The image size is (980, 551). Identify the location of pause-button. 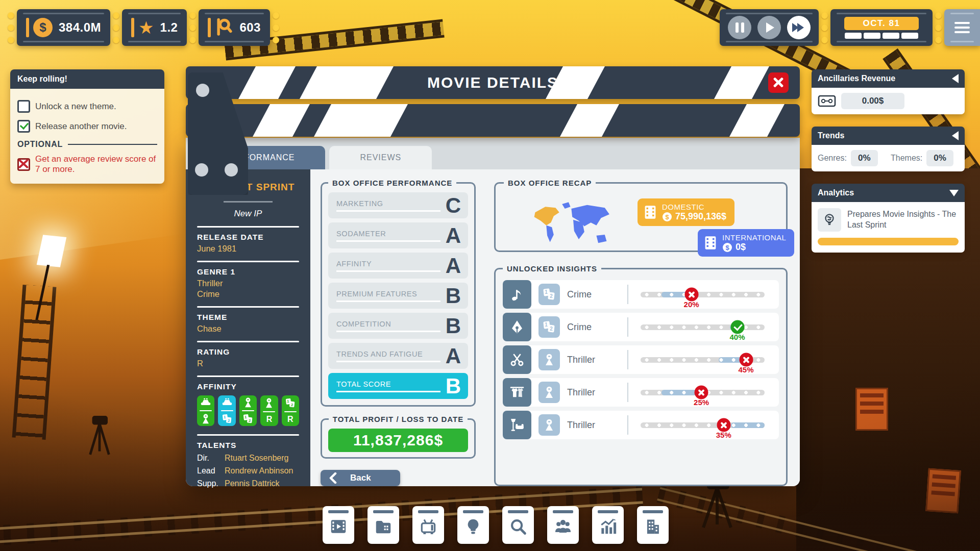
(740, 28).